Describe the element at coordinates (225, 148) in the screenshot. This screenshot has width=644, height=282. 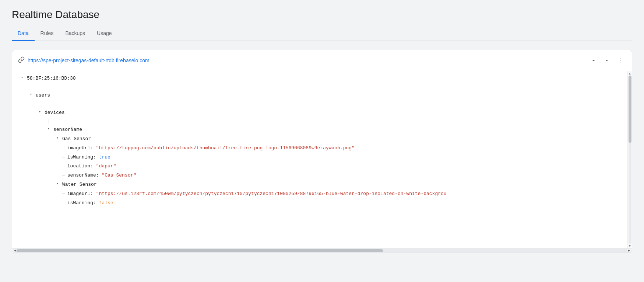
I see `tree-value-imageurl-gas: "https://toppng.com/public/uploads/thumb…` at that location.